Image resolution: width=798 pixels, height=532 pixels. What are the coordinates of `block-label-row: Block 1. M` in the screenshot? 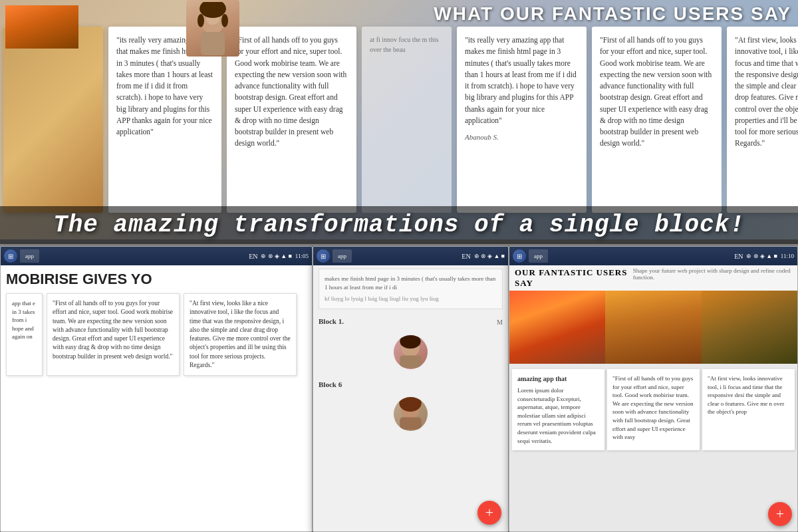 It's located at (411, 323).